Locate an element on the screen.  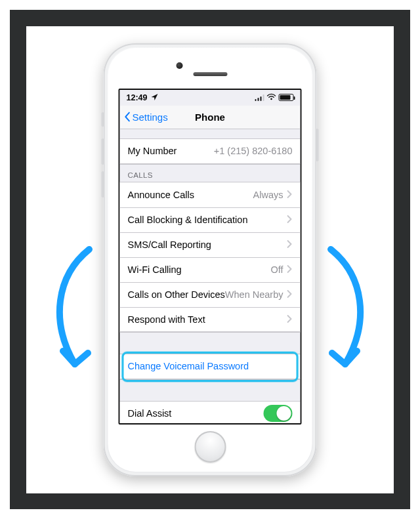
cell-announce-calls: Announce Calls Always is located at coordinates (210, 195).